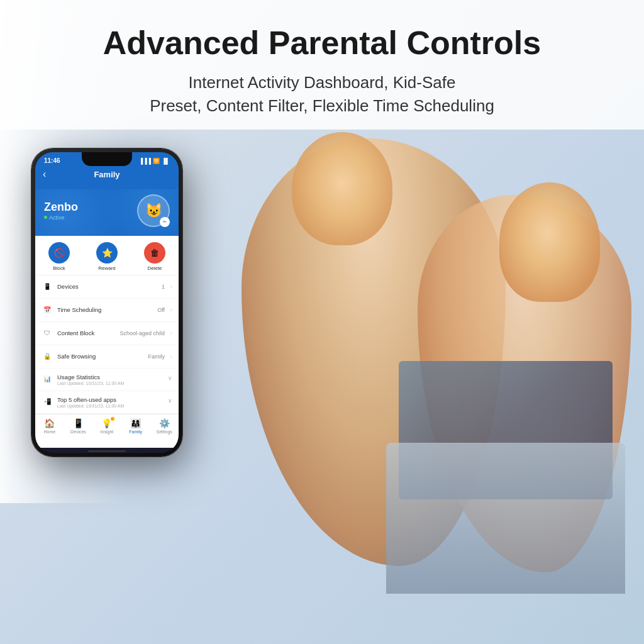  What do you see at coordinates (107, 213) in the screenshot?
I see `hero-area: Zenbo Active 😺 ✏` at bounding box center [107, 213].